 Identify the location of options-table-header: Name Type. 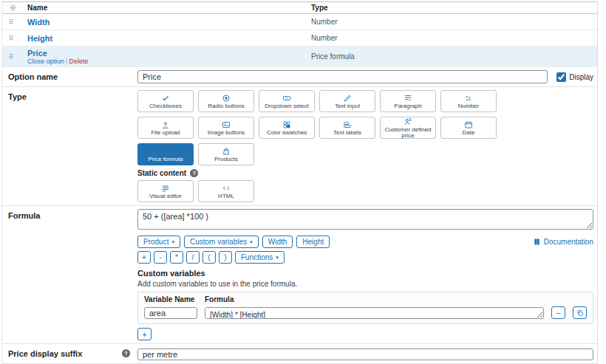
(300, 8).